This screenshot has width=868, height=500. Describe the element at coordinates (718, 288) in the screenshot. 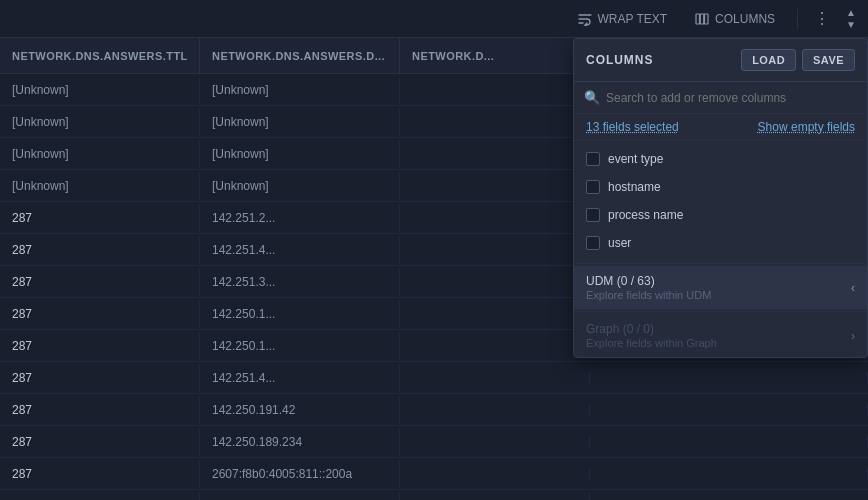

I see `udm-section-text: UDM (0 / 63) Explore fields within UDM` at that location.